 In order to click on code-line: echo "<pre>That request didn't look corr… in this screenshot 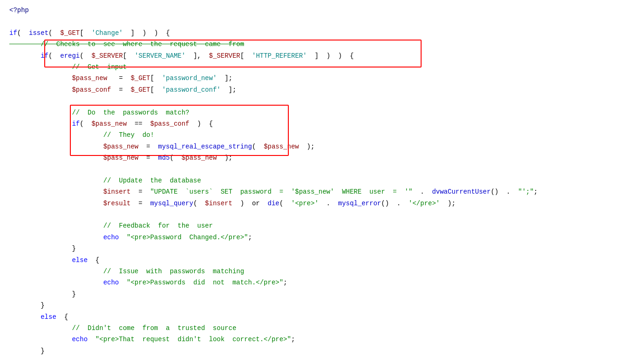, I will do `click(310, 339)`.